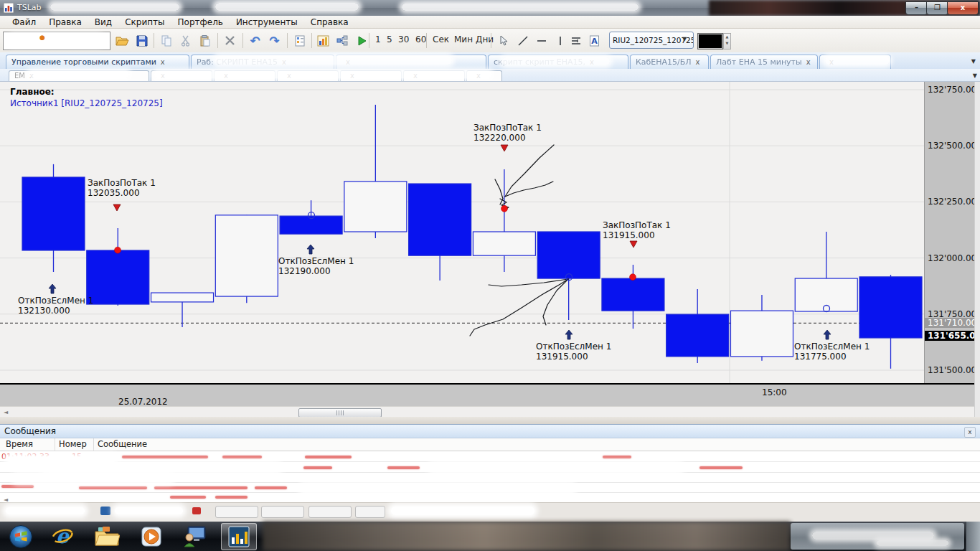  Describe the element at coordinates (403, 39) in the screenshot. I see `timeframe-30: 30` at that location.